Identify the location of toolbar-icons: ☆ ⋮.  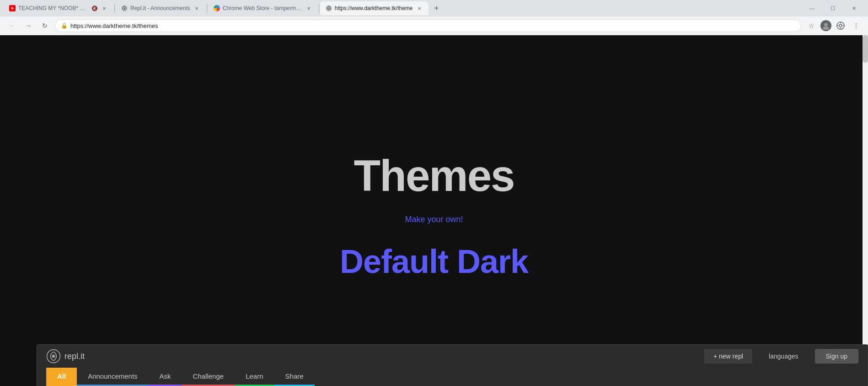
(834, 26).